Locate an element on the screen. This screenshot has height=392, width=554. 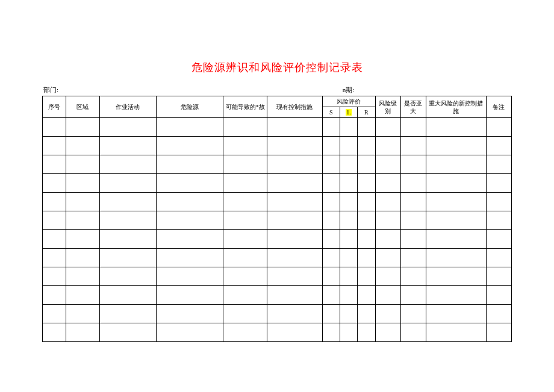
table-header: 序号 区域 作业活动 危险源 可能导致的*故 现有控制措施 风险评价 风险级别 … is located at coordinates (277, 107).